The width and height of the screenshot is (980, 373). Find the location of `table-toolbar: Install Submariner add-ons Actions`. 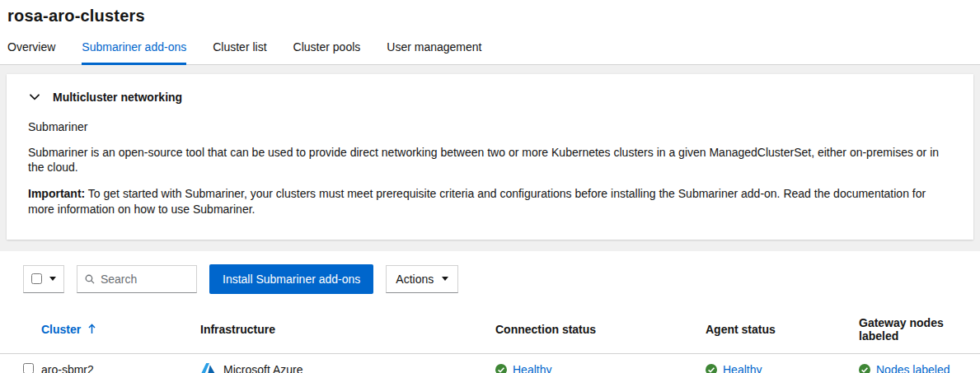

table-toolbar: Install Submariner add-ons Actions is located at coordinates (490, 278).